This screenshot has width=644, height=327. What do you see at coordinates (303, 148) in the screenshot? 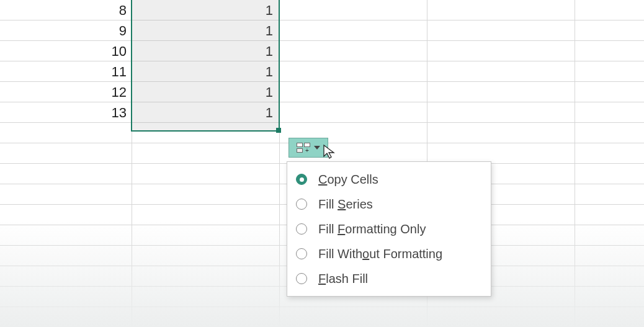
I see `autofill-icon: +` at bounding box center [303, 148].